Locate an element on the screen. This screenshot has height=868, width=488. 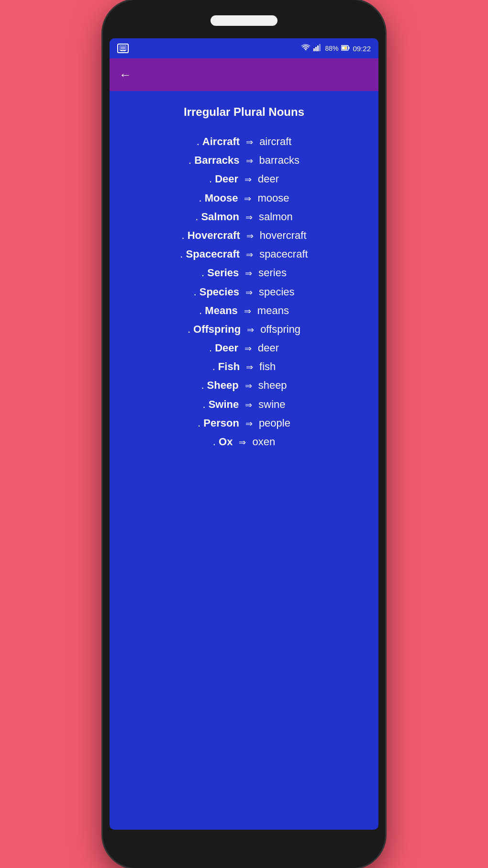
notification-icon is located at coordinates (123, 48).